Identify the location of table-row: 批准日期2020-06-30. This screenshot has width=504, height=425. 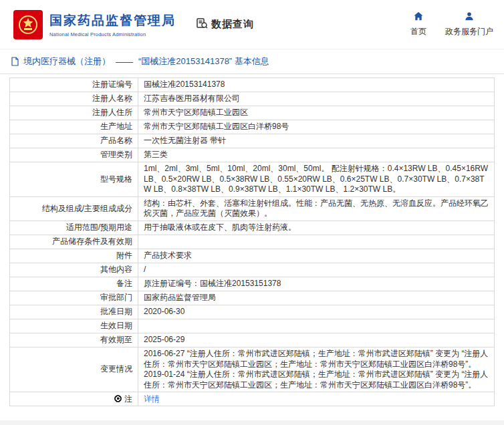
(253, 311).